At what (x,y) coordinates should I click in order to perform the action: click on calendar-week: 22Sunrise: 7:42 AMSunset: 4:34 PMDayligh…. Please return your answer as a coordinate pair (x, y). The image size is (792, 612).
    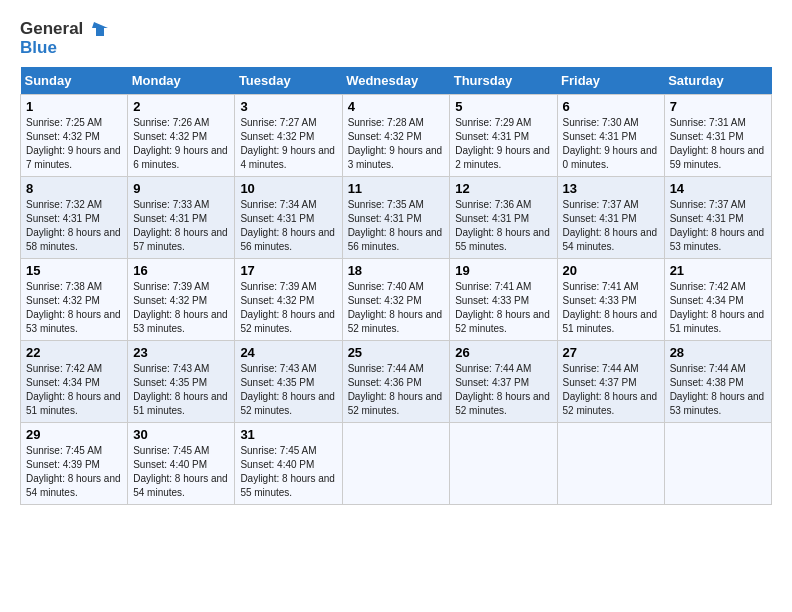
    Looking at the image, I should click on (396, 382).